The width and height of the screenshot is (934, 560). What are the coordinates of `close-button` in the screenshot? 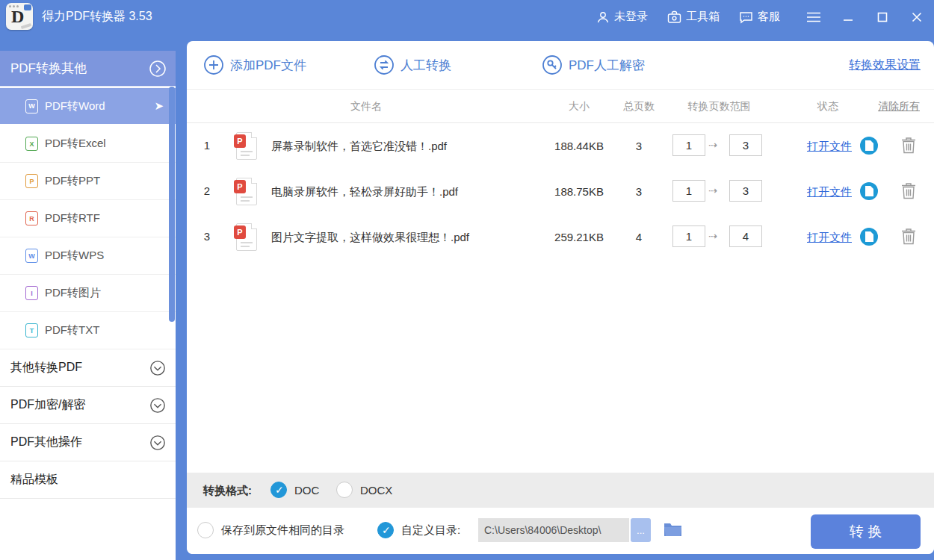 It's located at (917, 17).